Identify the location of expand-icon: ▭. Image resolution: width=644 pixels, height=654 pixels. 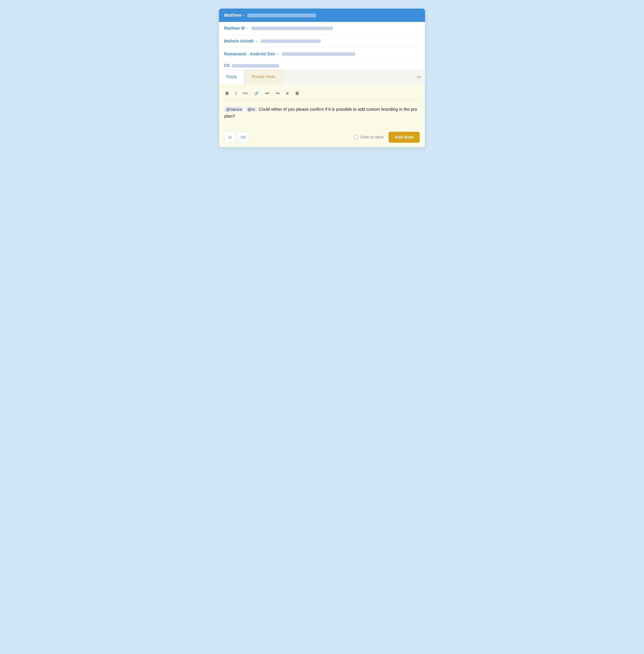
(419, 77).